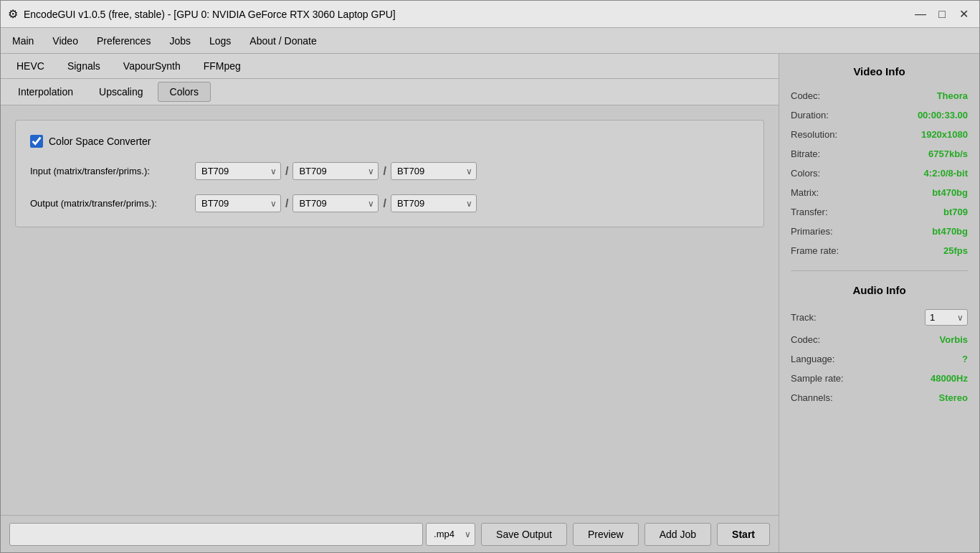 The height and width of the screenshot is (553, 980). I want to click on input-transfer-wrapper: BT709 BT601 BT2020 SMPTE240M FCC Auto, so click(336, 171).